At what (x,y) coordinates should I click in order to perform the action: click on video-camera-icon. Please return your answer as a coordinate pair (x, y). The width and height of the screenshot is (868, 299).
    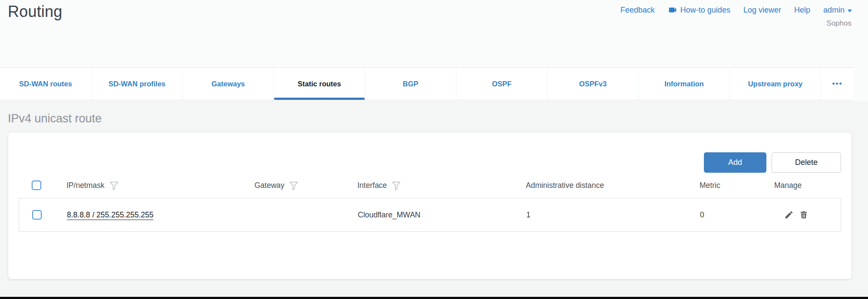
    Looking at the image, I should click on (673, 10).